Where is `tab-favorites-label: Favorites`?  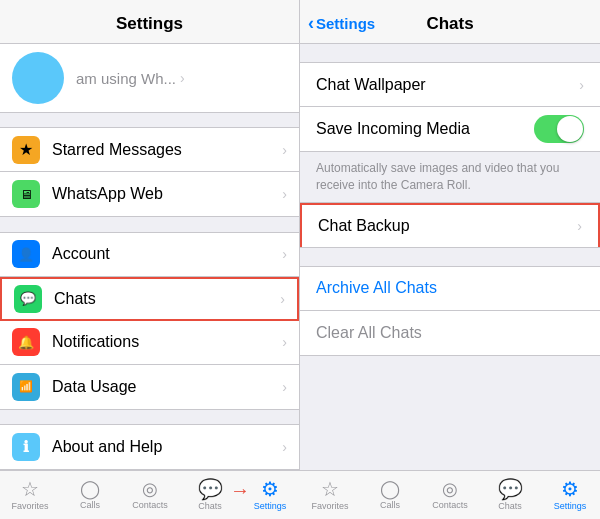 tab-favorites-label: Favorites is located at coordinates (30, 506).